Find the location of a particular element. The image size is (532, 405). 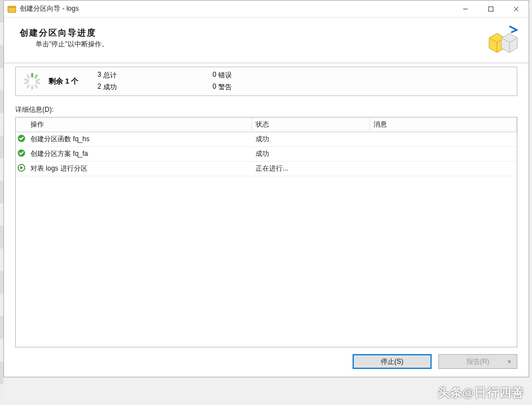

report-button: 报告(R) ▼ is located at coordinates (478, 362).